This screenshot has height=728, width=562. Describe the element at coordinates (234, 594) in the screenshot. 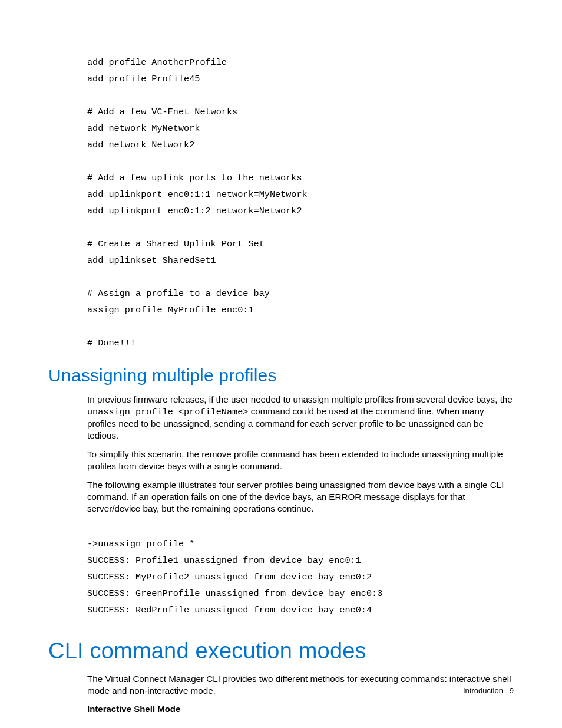

I see `code-line: SUCCESS: GreenProfile unassigned from de…` at that location.